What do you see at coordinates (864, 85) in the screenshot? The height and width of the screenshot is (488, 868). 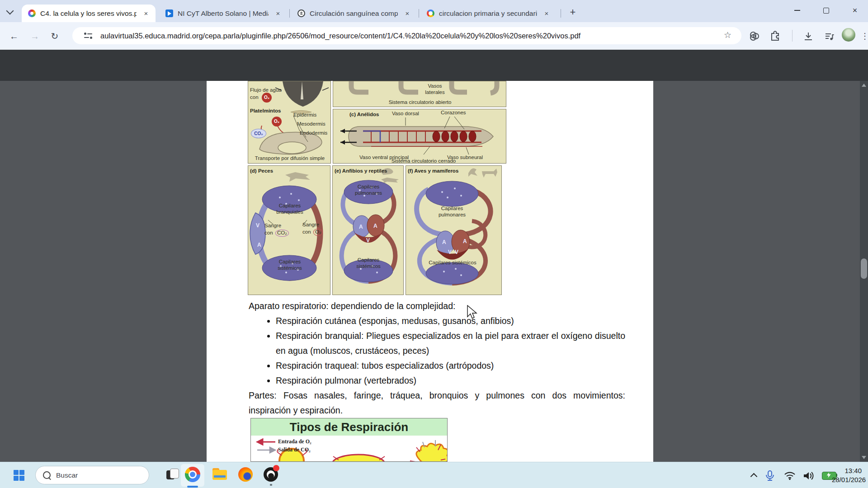 I see `scroll-up-icon` at bounding box center [864, 85].